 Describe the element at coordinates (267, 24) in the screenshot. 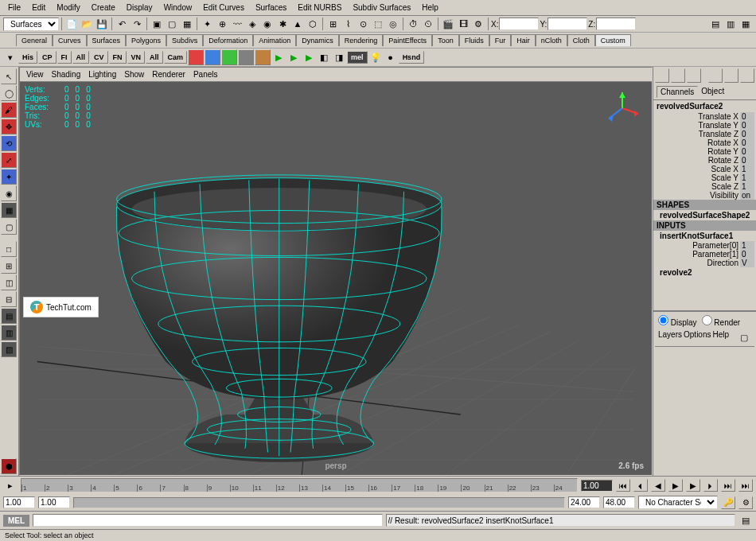

I see `mask-deform-icon: ◉` at that location.